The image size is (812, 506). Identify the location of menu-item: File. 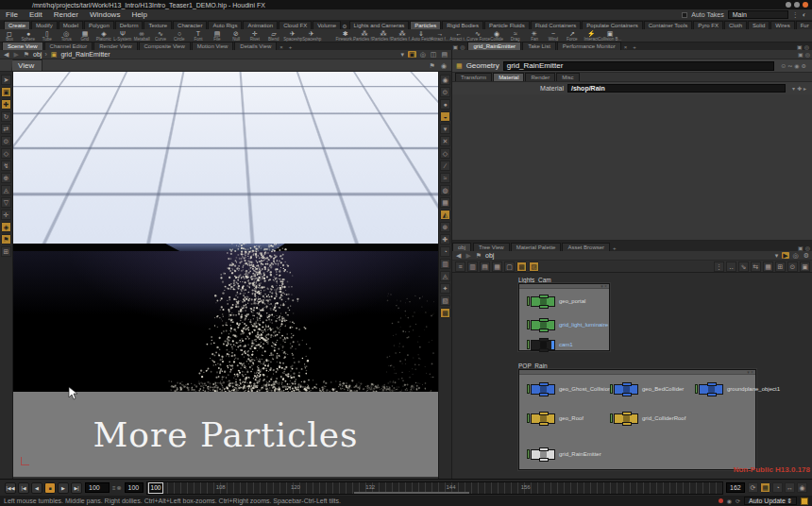
(11, 15).